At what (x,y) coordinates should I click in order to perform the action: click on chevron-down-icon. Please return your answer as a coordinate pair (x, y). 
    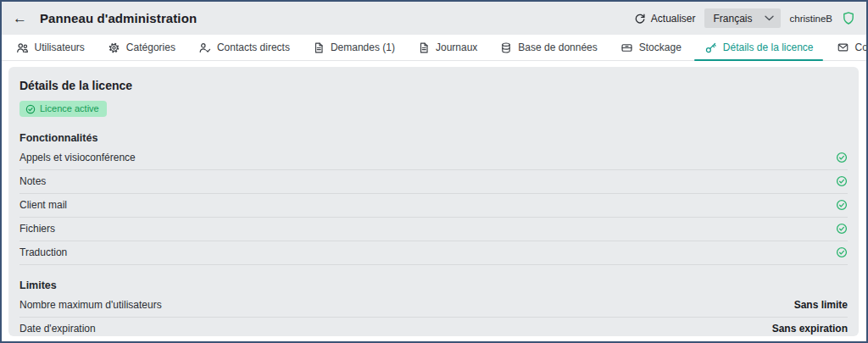
    Looking at the image, I should click on (770, 19).